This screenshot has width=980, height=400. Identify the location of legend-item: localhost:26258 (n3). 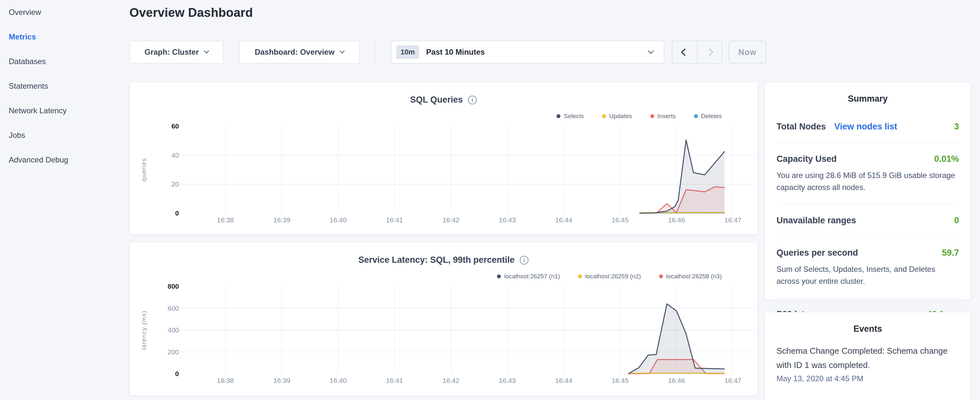
(690, 276).